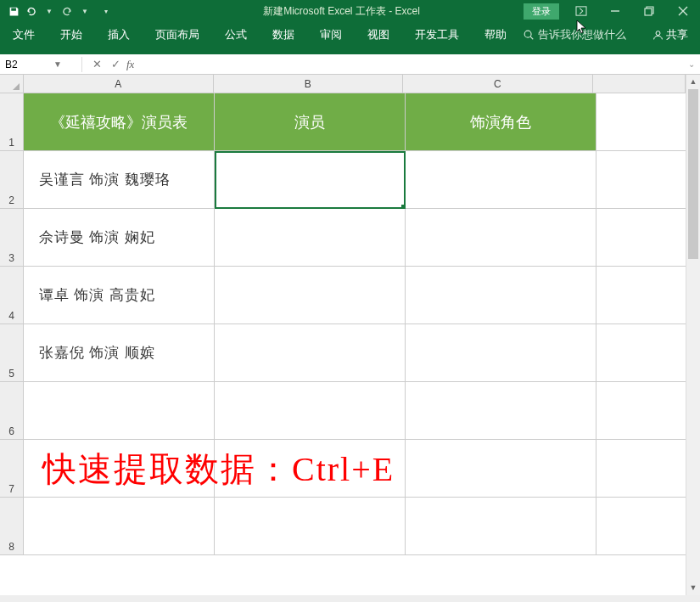 This screenshot has width=700, height=602. What do you see at coordinates (529, 35) in the screenshot?
I see `search-icon` at bounding box center [529, 35].